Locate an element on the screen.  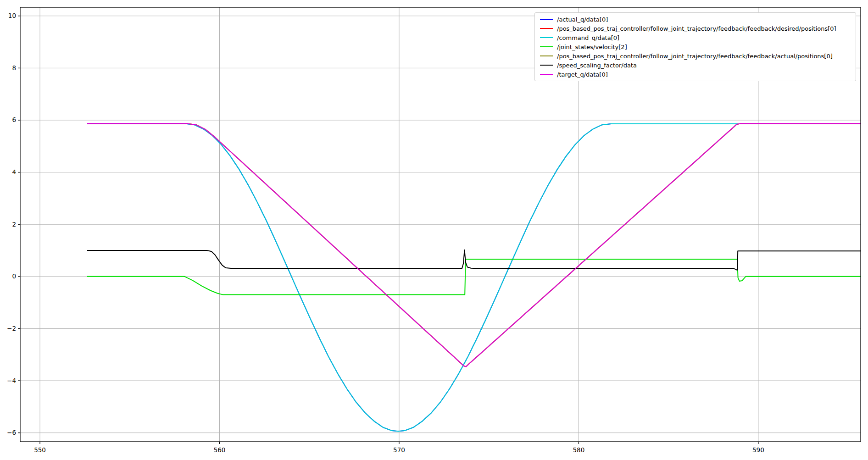
legend-item-joint_states_velocity: /joint_states/velocity[2] is located at coordinates (696, 47).